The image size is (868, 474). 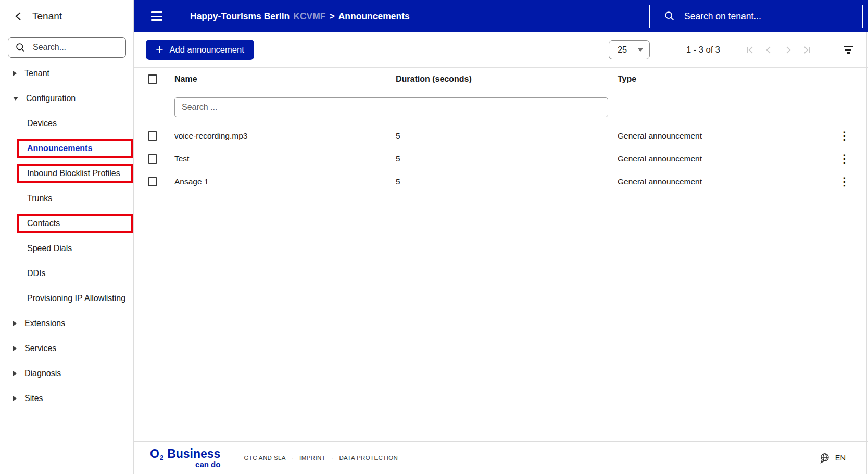 What do you see at coordinates (67, 198) in the screenshot?
I see `sidebar-item-trunks: Trunks` at bounding box center [67, 198].